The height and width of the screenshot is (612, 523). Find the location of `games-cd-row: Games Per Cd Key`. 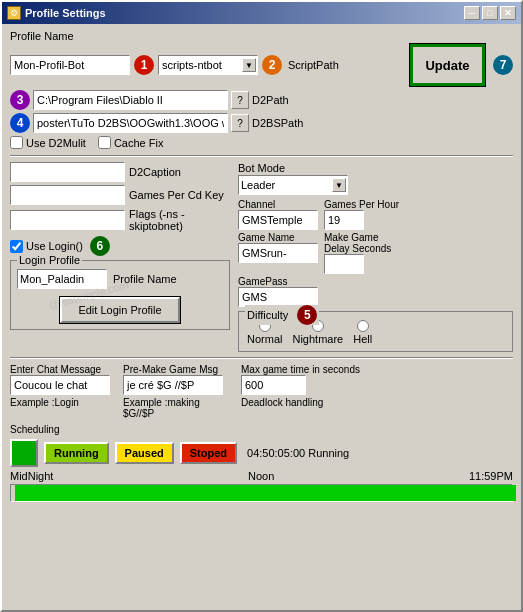

games-cd-row: Games Per Cd Key is located at coordinates (120, 195).